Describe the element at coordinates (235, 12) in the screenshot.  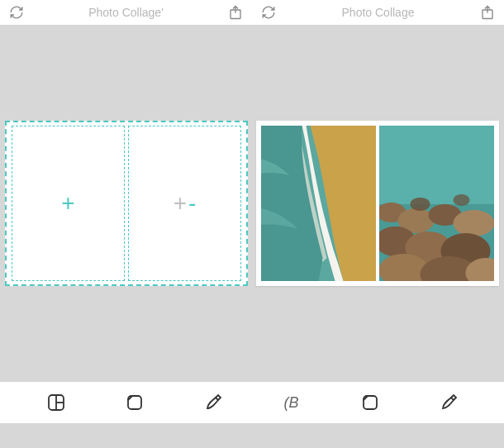
I see `share-button-left` at that location.